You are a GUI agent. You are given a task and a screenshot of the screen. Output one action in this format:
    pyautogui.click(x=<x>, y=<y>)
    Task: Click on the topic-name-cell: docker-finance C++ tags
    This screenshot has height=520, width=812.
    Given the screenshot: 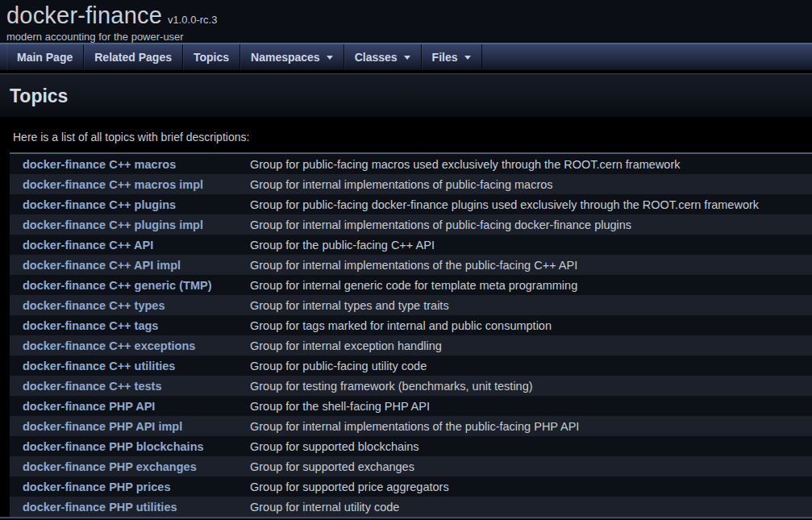 What is the action you would take?
    pyautogui.click(x=130, y=326)
    